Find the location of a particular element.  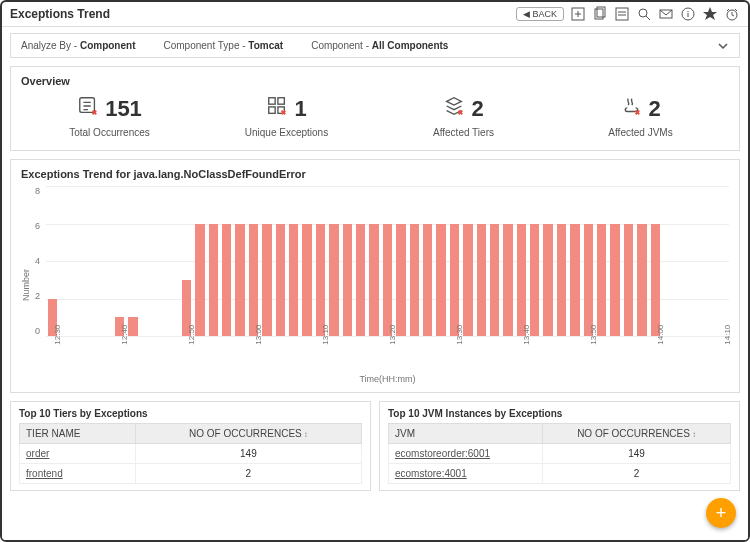

table-row: ecomstore:40012 is located at coordinates (560, 474).